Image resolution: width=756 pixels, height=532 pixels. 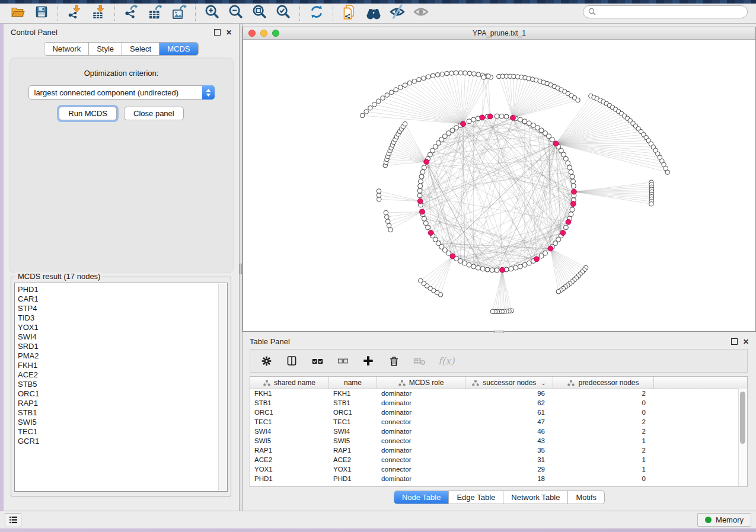 I want to click on splitter-handle, so click(x=241, y=269).